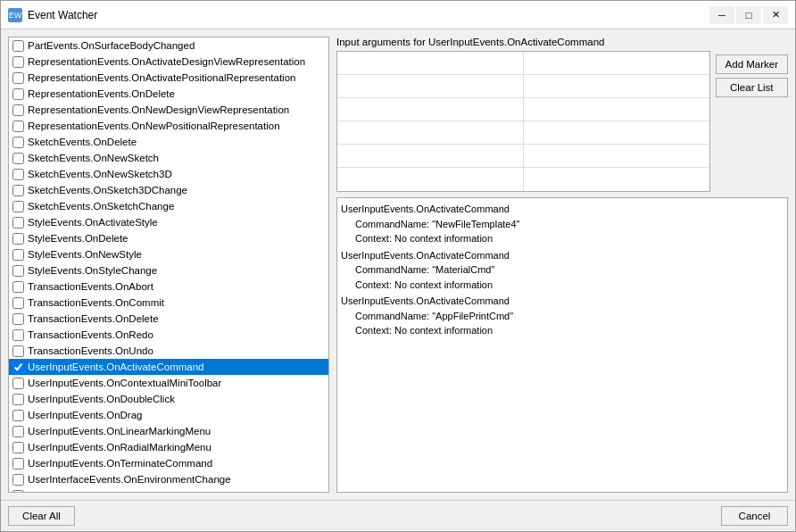 The width and height of the screenshot is (796, 532). I want to click on list-item: SketchEvents.OnDelete, so click(169, 142).